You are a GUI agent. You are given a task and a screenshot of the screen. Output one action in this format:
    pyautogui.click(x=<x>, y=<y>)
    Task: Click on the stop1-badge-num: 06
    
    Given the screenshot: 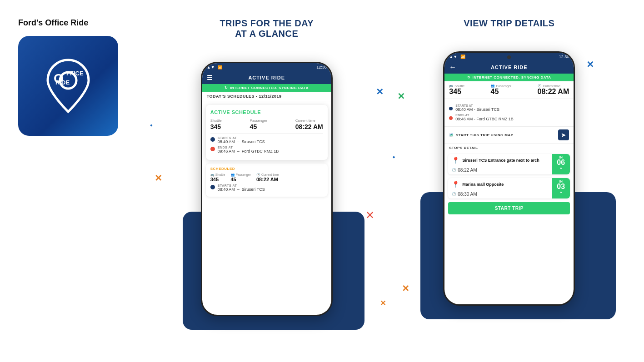 What is the action you would take?
    pyautogui.click(x=561, y=163)
    